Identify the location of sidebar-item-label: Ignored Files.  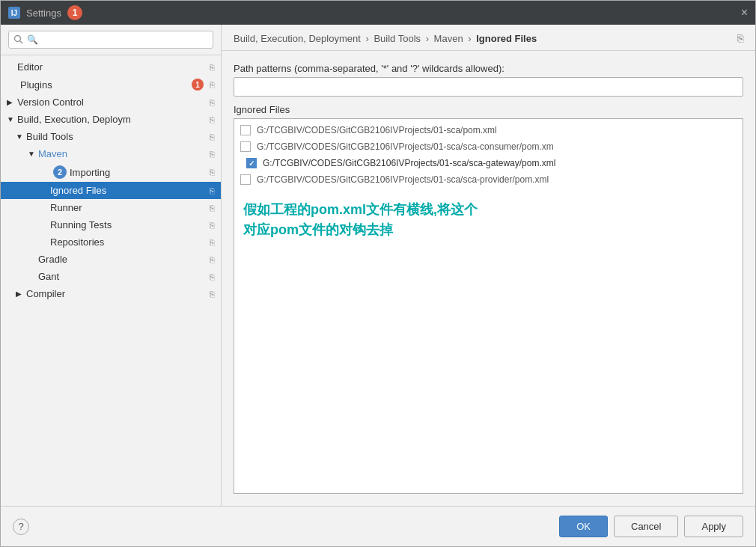
(129, 190).